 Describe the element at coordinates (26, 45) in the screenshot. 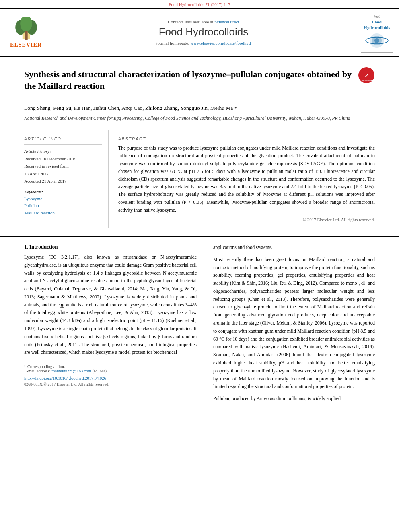

I see `elsevier-wordmark: ELSEVIER` at that location.